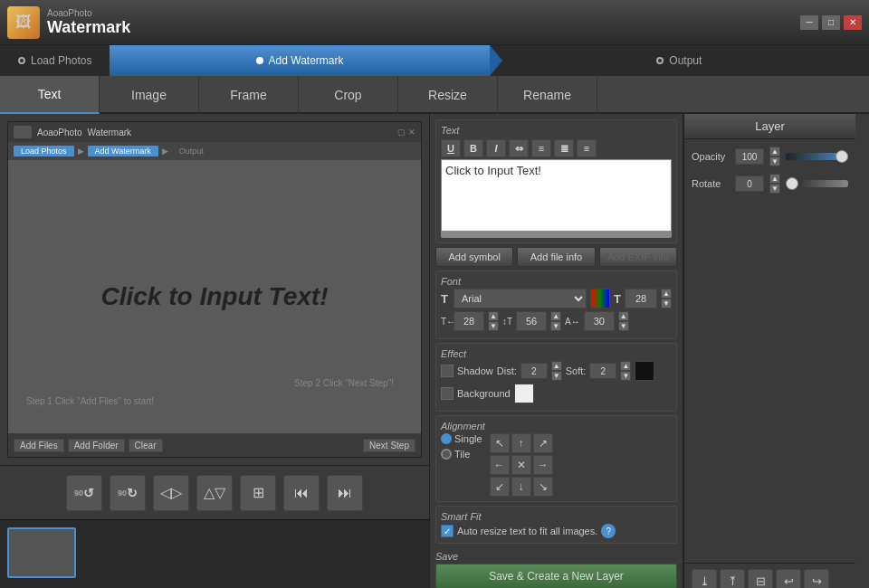 Image resolution: width=869 pixels, height=588 pixels. What do you see at coordinates (816, 579) in the screenshot?
I see `layer-action-5: ↪` at bounding box center [816, 579].